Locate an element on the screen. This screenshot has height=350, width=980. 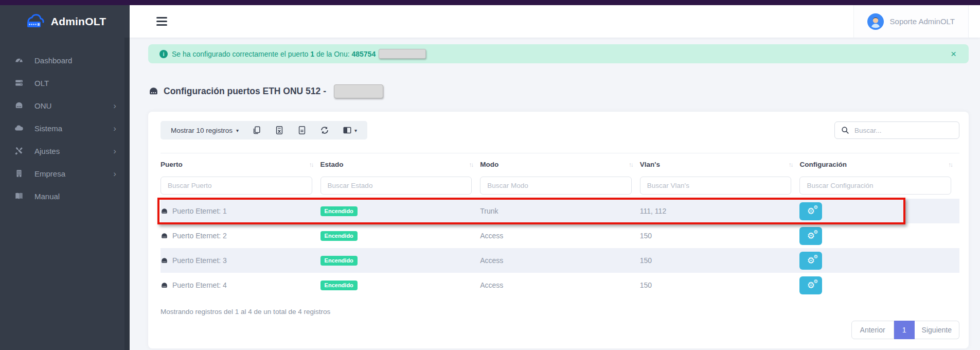
pagination: Anterior 1 Siguiente is located at coordinates (560, 330).